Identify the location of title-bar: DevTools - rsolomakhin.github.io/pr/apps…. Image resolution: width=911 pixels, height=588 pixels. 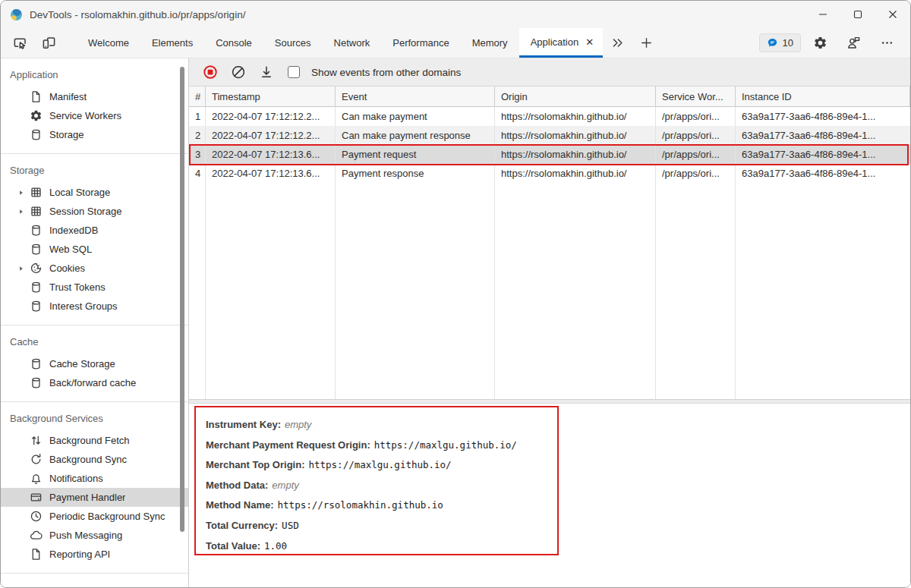
(456, 14).